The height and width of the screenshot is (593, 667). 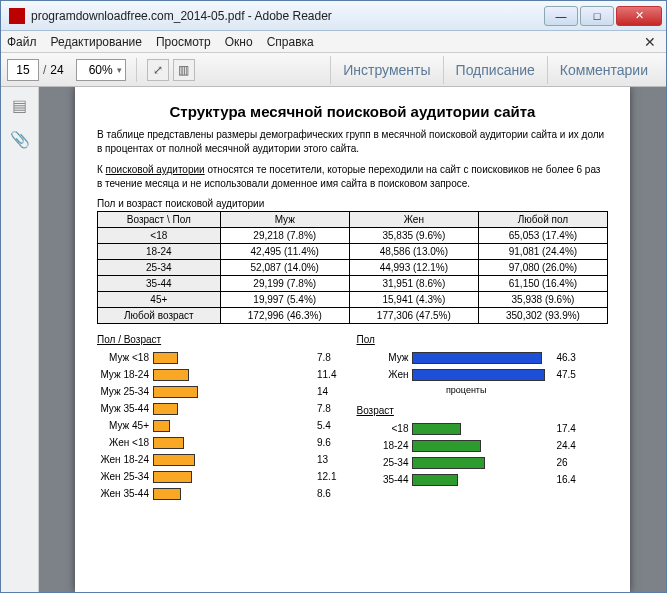 What do you see at coordinates (322, 392) in the screenshot?
I see `bar-value: 14` at bounding box center [322, 392].